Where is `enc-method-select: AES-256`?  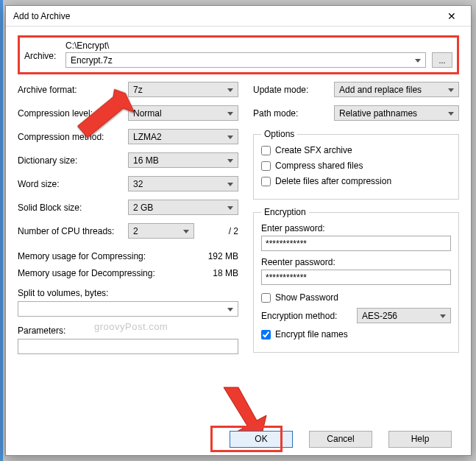 enc-method-select: AES-256 is located at coordinates (404, 315).